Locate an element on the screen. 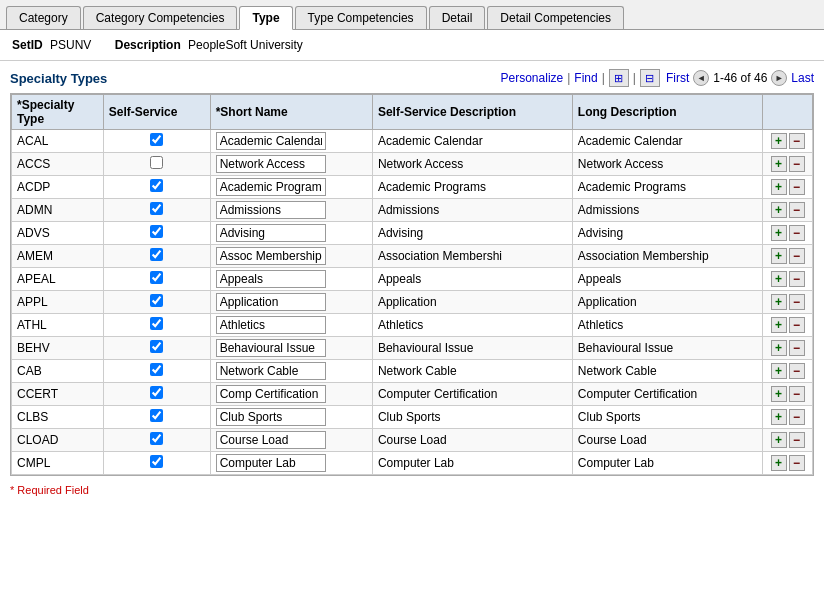 This screenshot has height=592, width=824. cell-ss-description: Behavioural Issue is located at coordinates (472, 348).